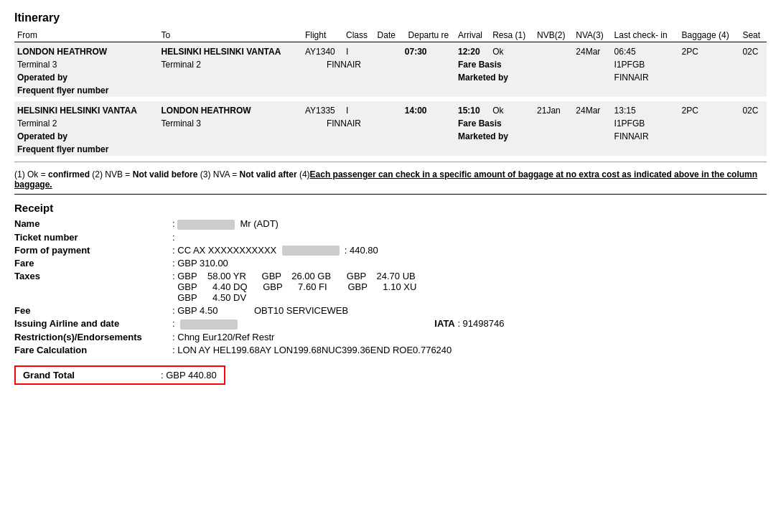 The image size is (781, 532). I want to click on receipt-payment-label: Form of payment, so click(93, 251).